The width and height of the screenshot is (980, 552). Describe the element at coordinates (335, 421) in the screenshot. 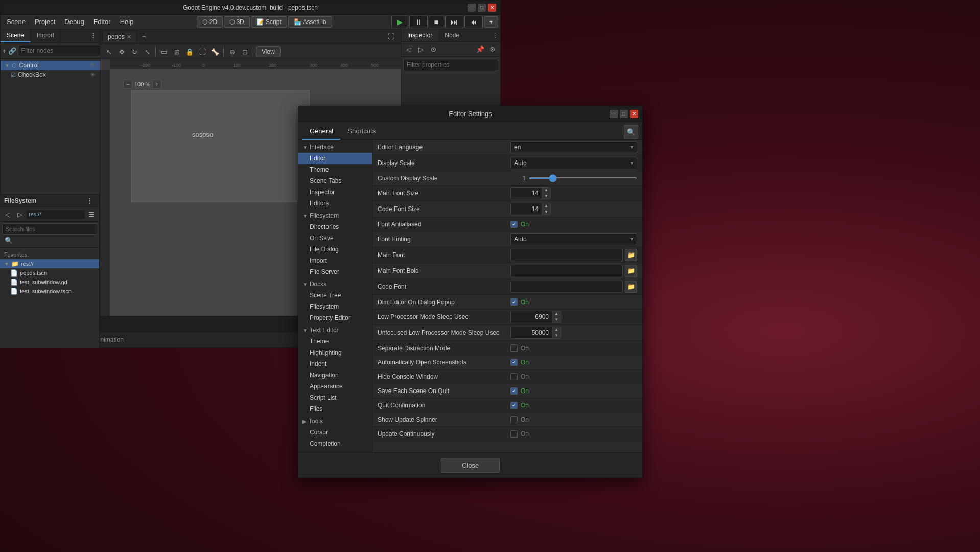

I see `nav-section-tools-header: ▶ Tools` at that location.